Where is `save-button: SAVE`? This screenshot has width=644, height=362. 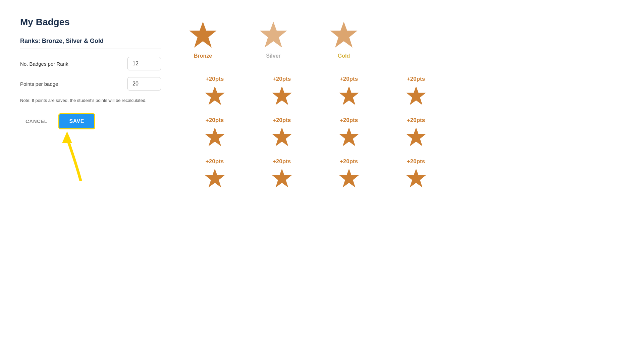 save-button: SAVE is located at coordinates (77, 121).